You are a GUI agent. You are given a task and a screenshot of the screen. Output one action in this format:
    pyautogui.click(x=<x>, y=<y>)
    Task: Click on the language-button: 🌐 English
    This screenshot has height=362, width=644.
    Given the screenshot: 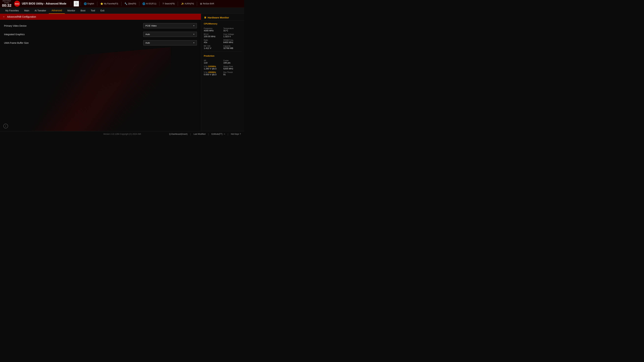 What is the action you would take?
    pyautogui.click(x=89, y=3)
    